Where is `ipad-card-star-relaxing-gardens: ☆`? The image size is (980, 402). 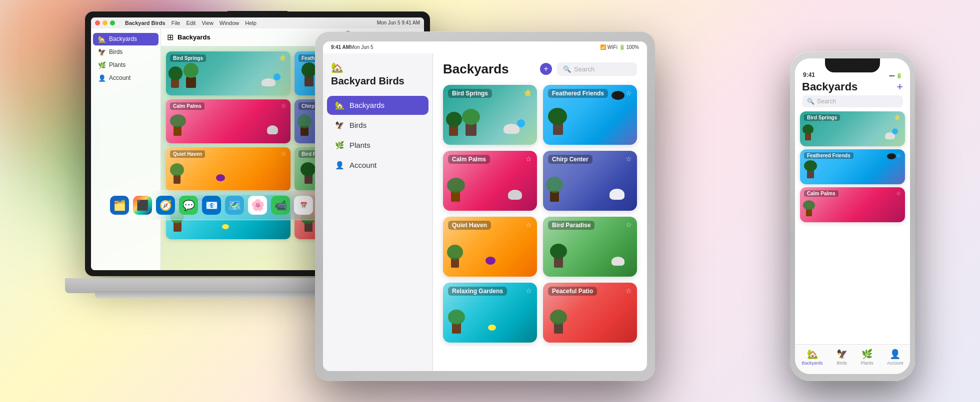 ipad-card-star-relaxing-gardens: ☆ is located at coordinates (529, 291).